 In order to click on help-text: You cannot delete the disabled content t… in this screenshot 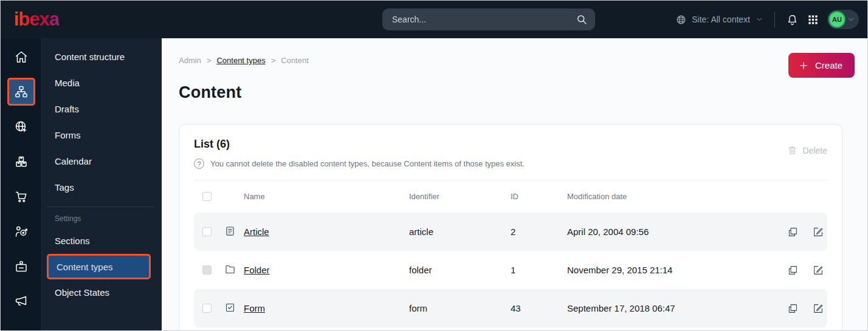, I will do `click(367, 164)`.